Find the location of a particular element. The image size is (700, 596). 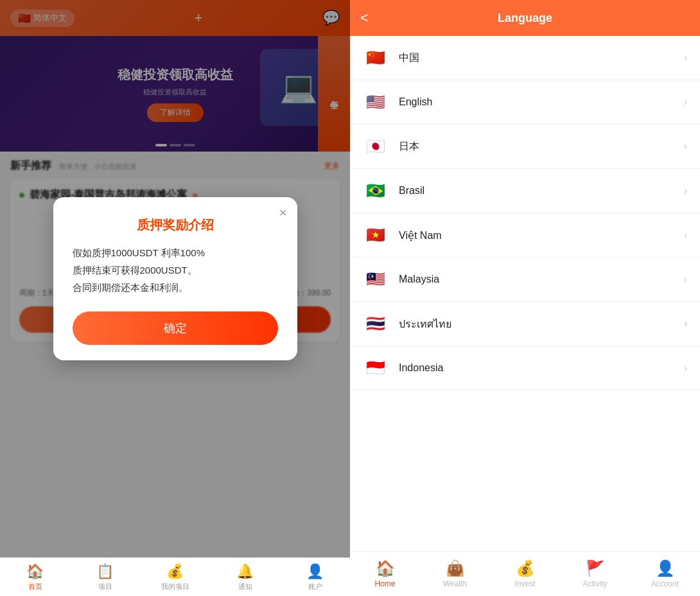

lang-name-th: ประเทศไทย is located at coordinates (536, 324).